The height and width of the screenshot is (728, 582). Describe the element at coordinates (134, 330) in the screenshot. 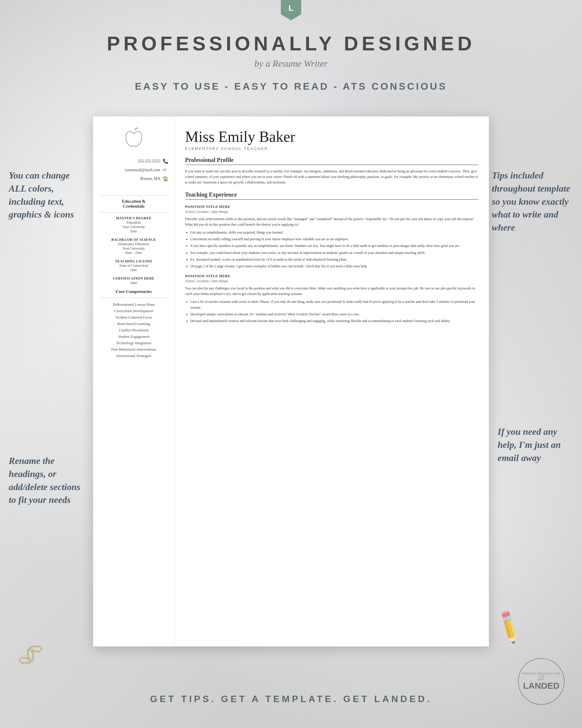

I see `core-items-list: Differentiated Lesson PlansCurriculum De…` at that location.